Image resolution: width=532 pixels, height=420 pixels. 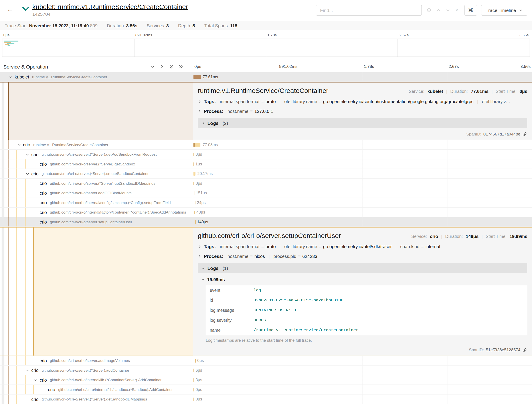 What do you see at coordinates (266, 380) in the screenshot?
I see `span-row: criogithub.com/cri-o/cri-o/internal/lib.…` at bounding box center [266, 380].